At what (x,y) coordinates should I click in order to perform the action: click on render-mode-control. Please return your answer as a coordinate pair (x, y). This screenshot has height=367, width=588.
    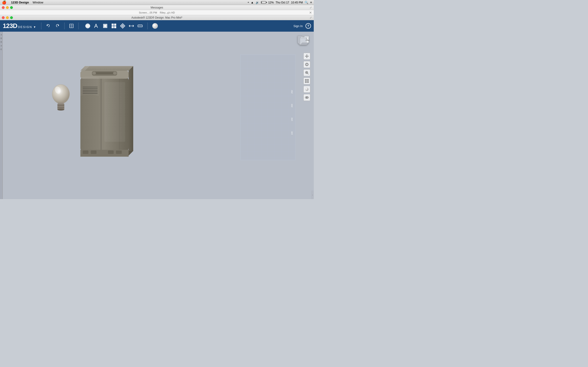
    Looking at the image, I should click on (307, 89).